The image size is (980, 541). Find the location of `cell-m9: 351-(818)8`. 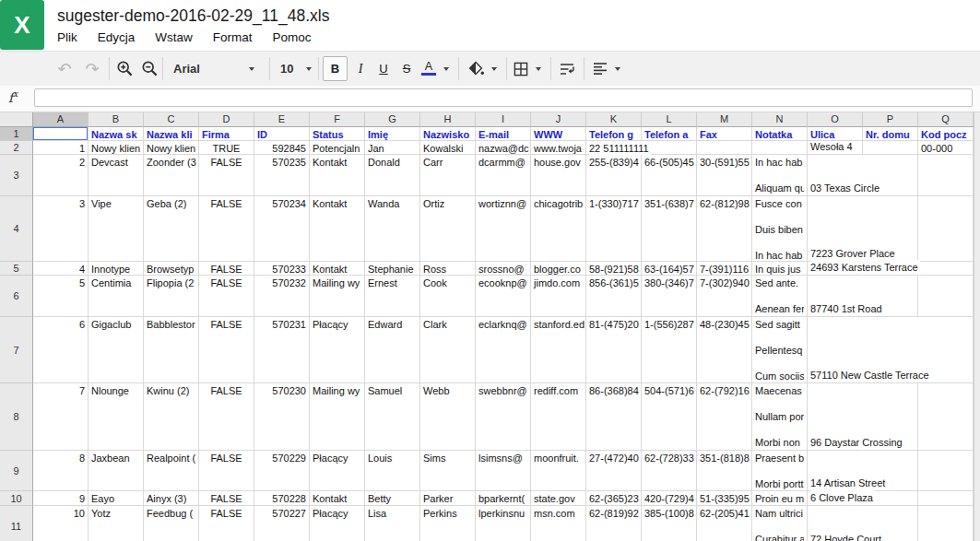

cell-m9: 351-(818)8 is located at coordinates (725, 471).